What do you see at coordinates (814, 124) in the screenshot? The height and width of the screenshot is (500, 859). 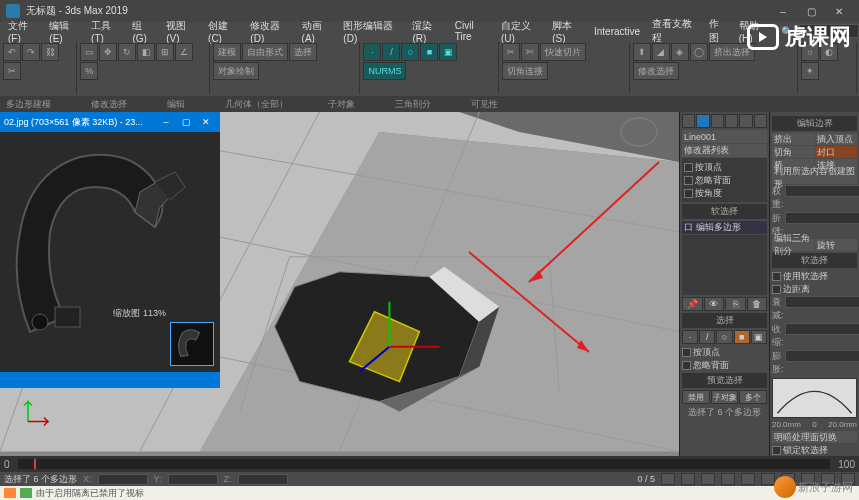 I see `edit-border-header: 编辑边界` at bounding box center [814, 124].